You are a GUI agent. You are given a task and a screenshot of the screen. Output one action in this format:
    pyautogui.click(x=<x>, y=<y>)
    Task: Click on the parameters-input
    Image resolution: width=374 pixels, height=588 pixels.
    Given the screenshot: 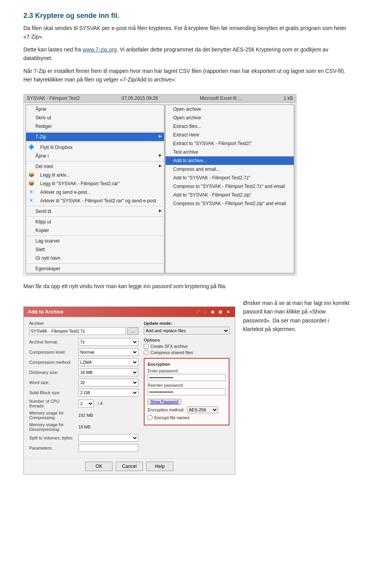 What is the action you would take?
    pyautogui.click(x=108, y=448)
    